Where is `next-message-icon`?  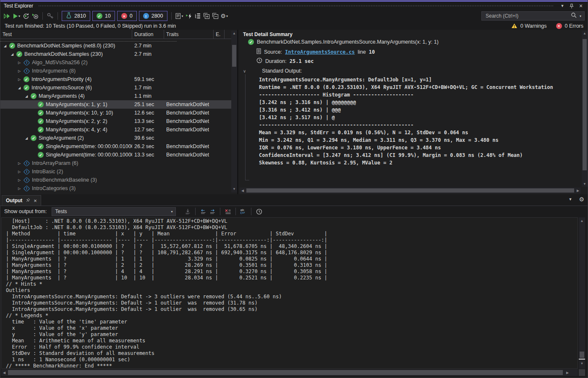 next-message-icon is located at coordinates (212, 211).